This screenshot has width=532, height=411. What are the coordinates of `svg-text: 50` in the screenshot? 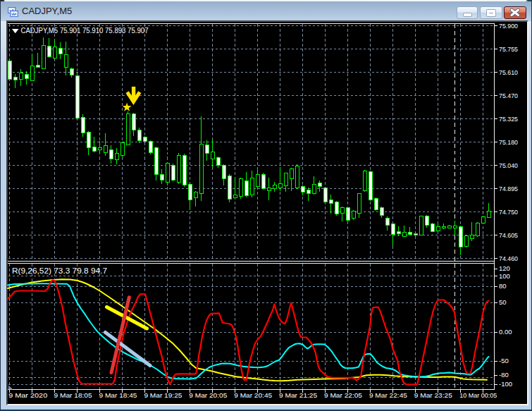 It's located at (503, 302).